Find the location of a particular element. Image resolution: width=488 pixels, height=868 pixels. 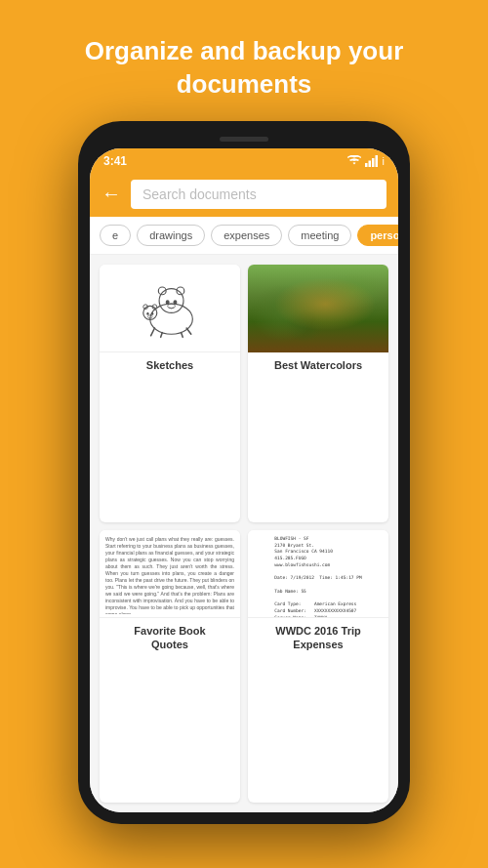

signal-icon is located at coordinates (372, 161).